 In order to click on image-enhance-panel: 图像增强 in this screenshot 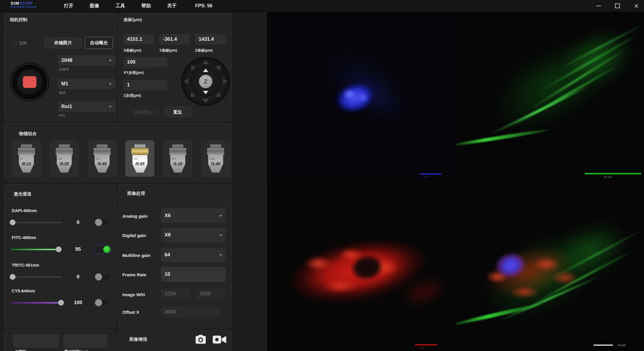, I will do `click(175, 340)`.